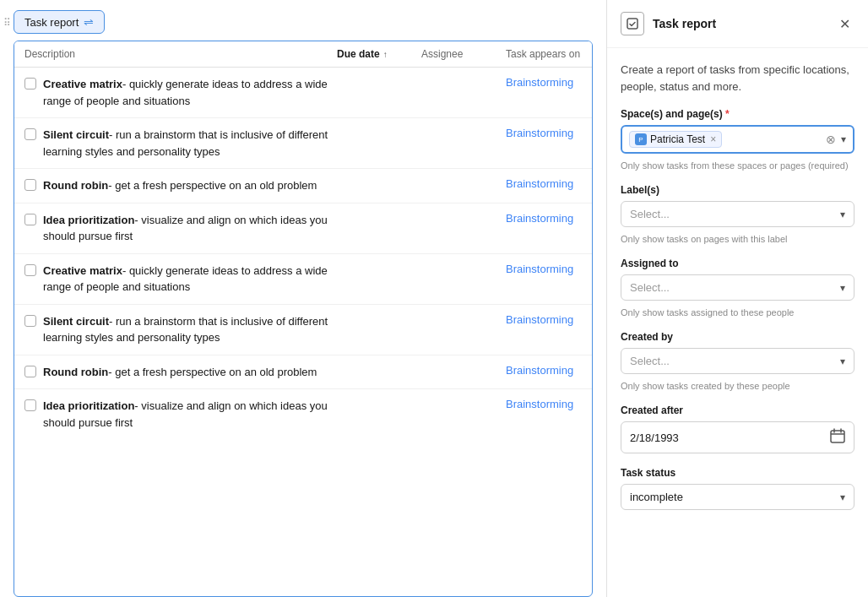 The width and height of the screenshot is (868, 597). What do you see at coordinates (738, 361) in the screenshot?
I see `created-by-form-group: Created by Select... ▾ Only show tasks c…` at bounding box center [738, 361].